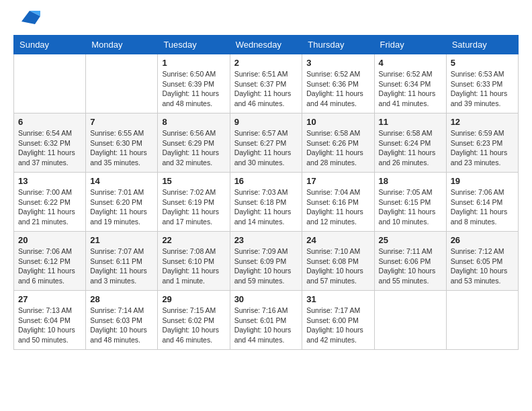 The height and width of the screenshot is (411, 532). Describe the element at coordinates (410, 45) in the screenshot. I see `weekday-header-friday: Friday` at that location.